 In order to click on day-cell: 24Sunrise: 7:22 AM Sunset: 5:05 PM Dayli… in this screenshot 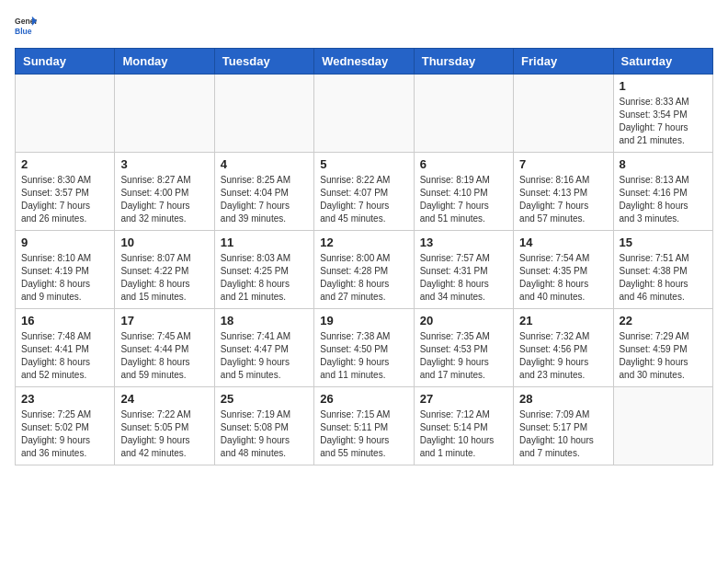, I will do `click(165, 427)`.